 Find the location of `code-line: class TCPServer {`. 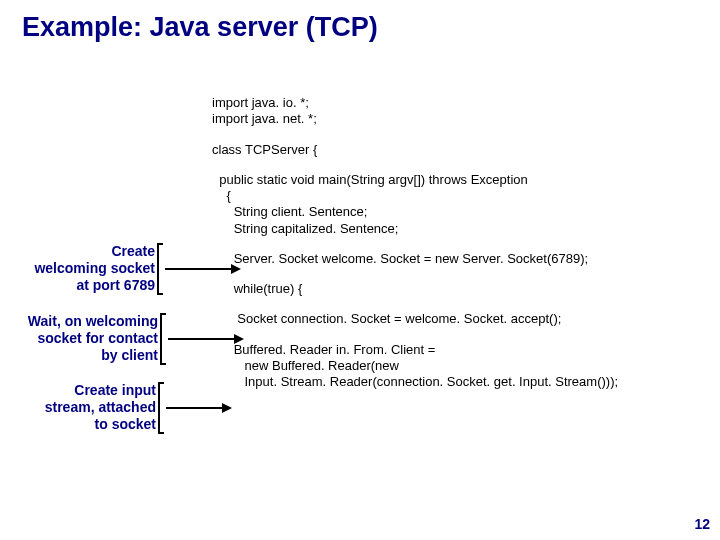

code-line: class TCPServer { is located at coordinates (462, 150).